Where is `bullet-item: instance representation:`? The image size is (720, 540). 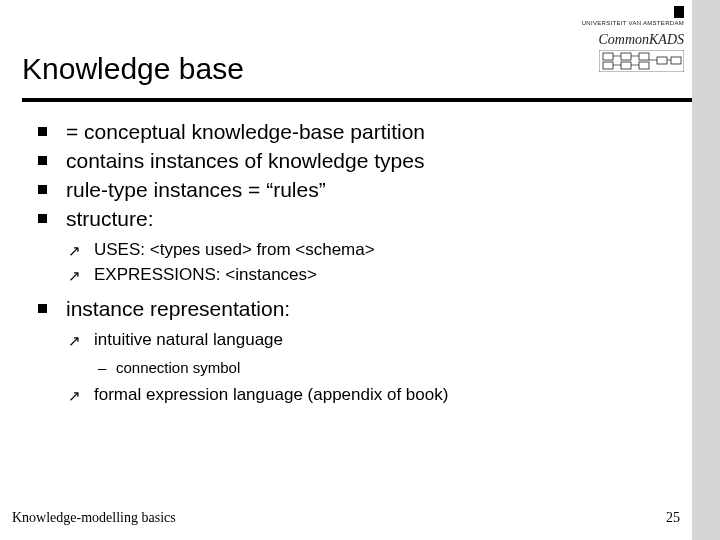
bullet-item: instance representation: is located at coordinates (358, 310).